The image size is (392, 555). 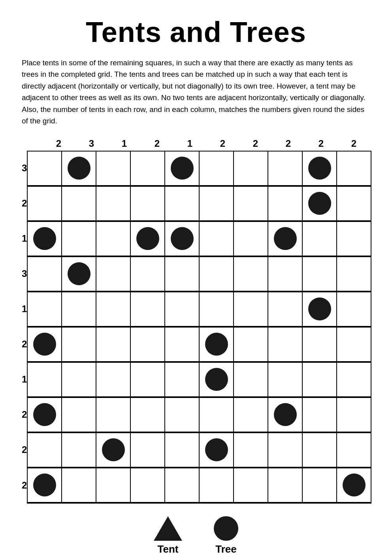 What do you see at coordinates (168, 549) in the screenshot?
I see `tent-label: Tent` at bounding box center [168, 549].